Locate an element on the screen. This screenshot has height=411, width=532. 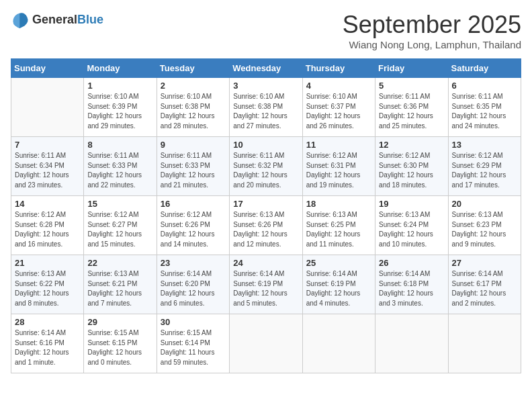
day-number: 28 is located at coordinates (47, 322).